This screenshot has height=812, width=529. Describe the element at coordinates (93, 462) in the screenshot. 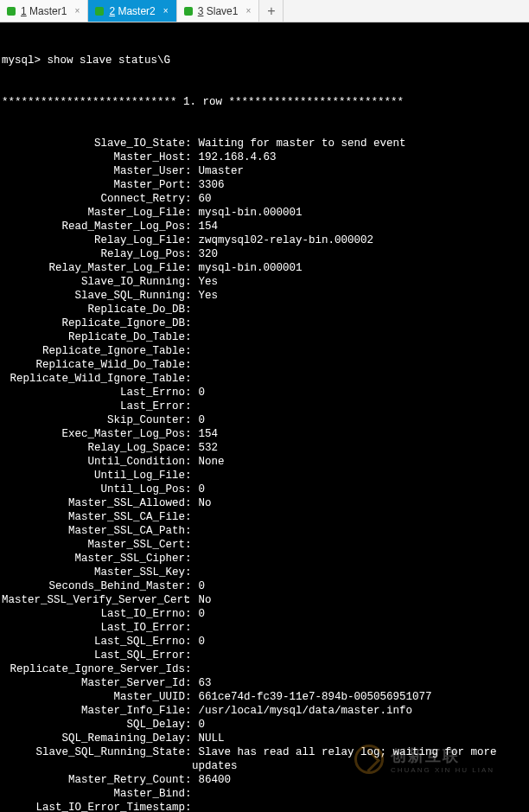

I see `status-key: Until_Condition` at that location.